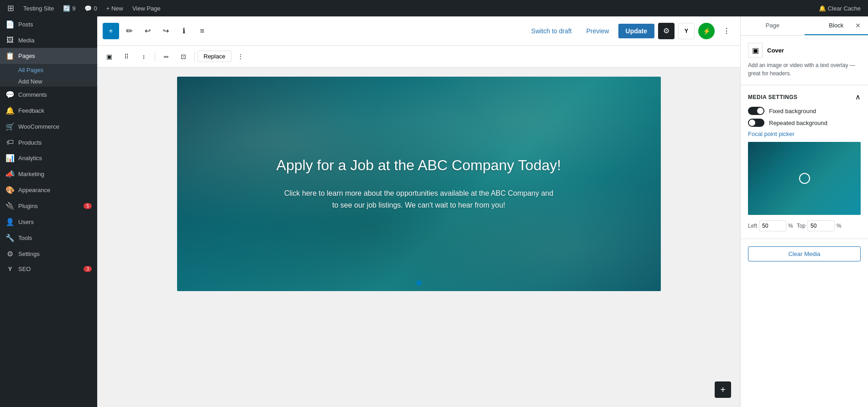 This screenshot has height=407, width=868. Describe the element at coordinates (148, 31) in the screenshot. I see `undo-icon: ↩` at that location.